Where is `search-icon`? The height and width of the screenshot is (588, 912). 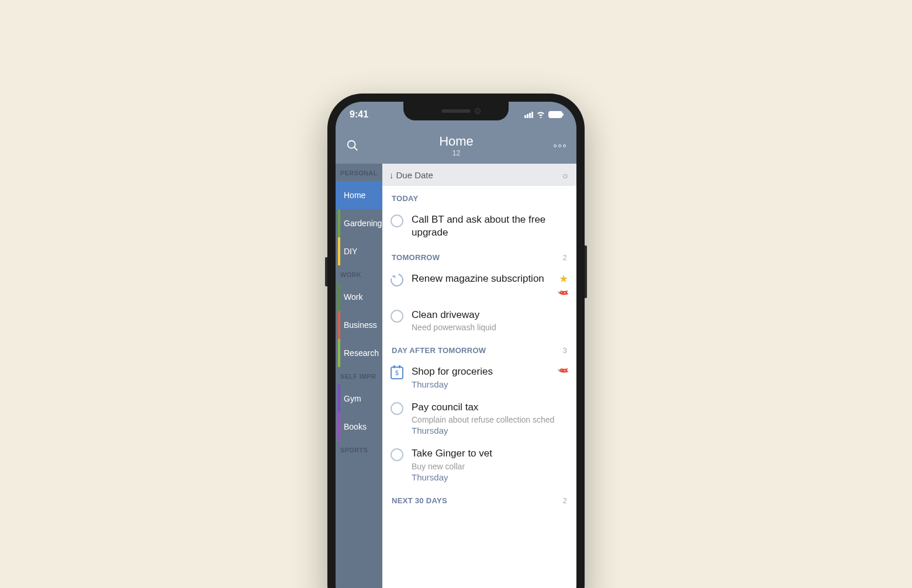
search-icon is located at coordinates (353, 146).